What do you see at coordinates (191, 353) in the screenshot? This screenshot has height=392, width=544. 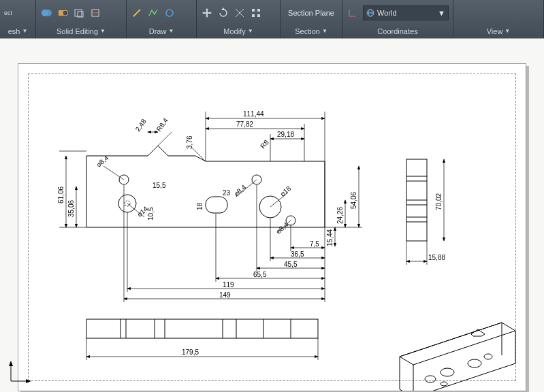 I see `dim-179-5: 179,5` at bounding box center [191, 353].